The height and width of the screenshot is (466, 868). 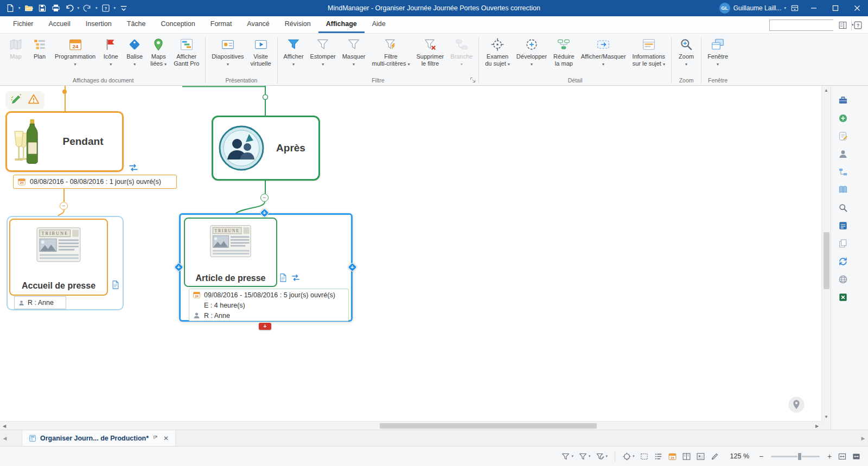 I want to click on document-tab: Organiser Journ... de Production* ✕, so click(x=99, y=438).